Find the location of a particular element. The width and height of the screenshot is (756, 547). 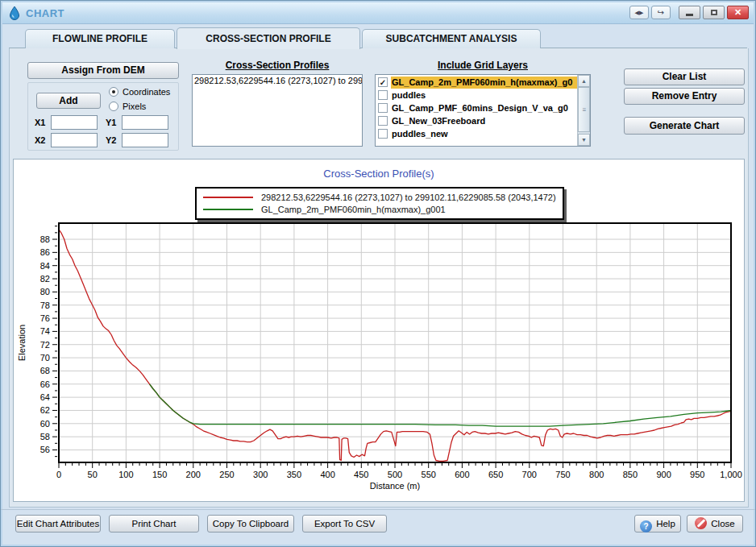

radio-coordinates-control is located at coordinates (114, 92).